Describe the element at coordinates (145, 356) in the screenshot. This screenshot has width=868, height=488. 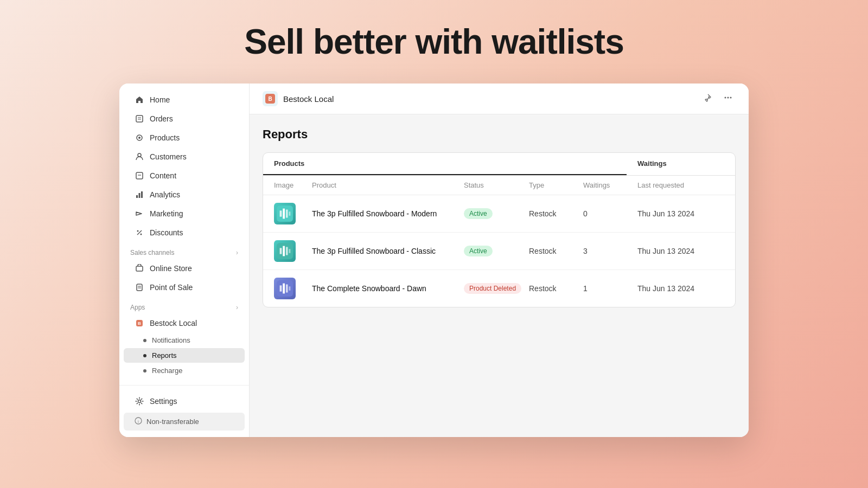
I see `reports-dot` at that location.